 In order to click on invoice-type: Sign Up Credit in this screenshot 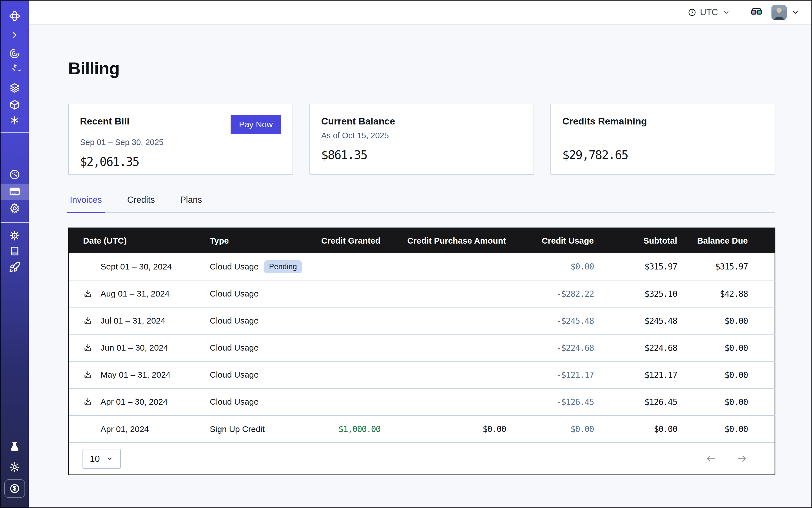, I will do `click(237, 429)`.